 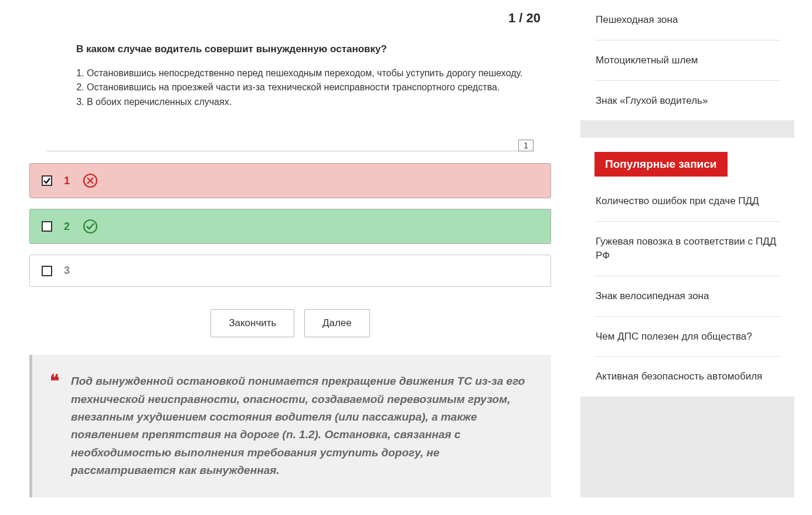 What do you see at coordinates (252, 323) in the screenshot?
I see `finish-button: Закончить` at bounding box center [252, 323].